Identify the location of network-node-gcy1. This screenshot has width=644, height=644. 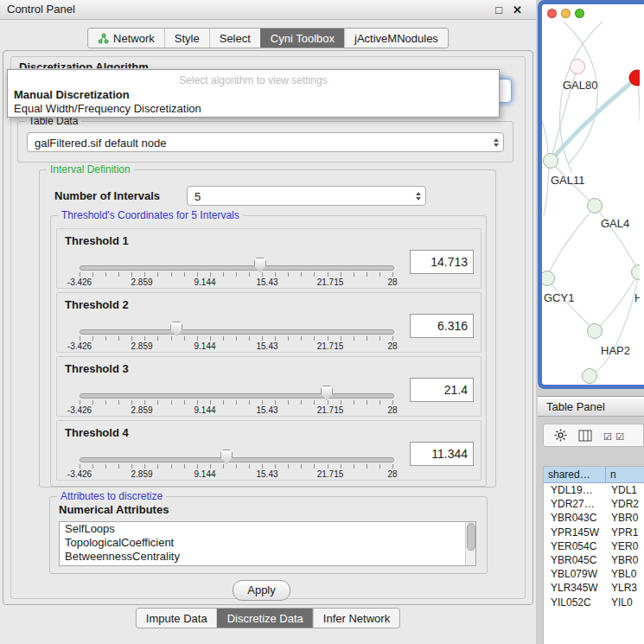
(548, 278).